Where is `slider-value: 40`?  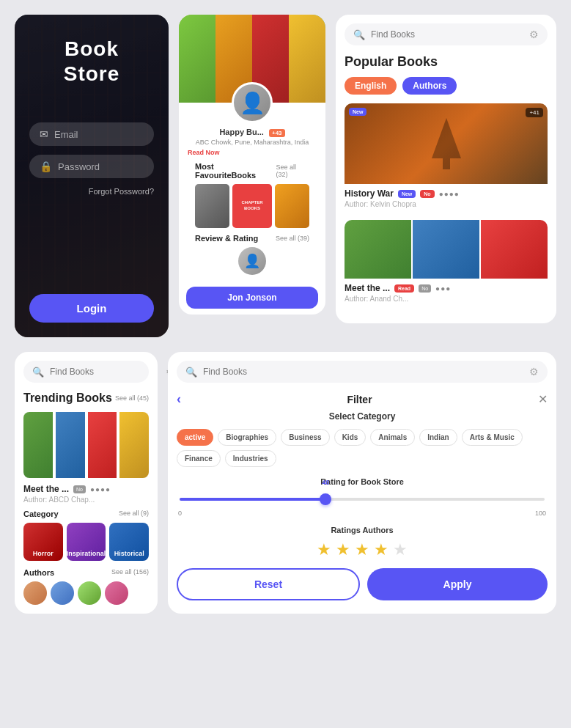
slider-value: 40 is located at coordinates (325, 482).